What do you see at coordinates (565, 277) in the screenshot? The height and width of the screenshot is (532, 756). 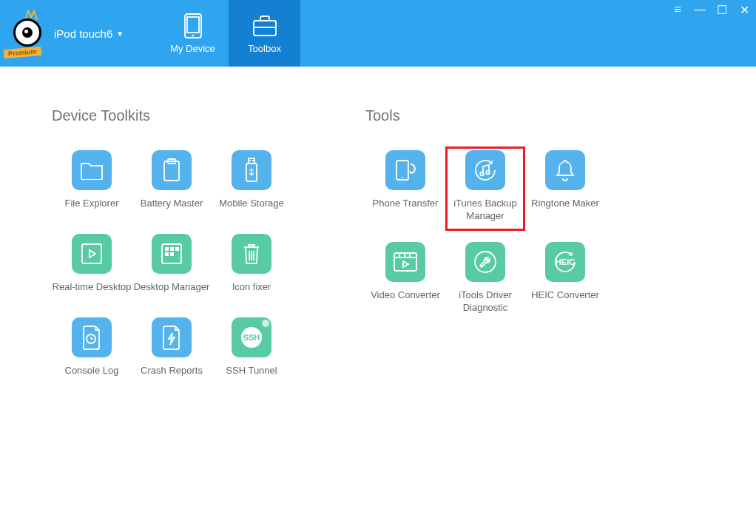 I see `heic-converter-tile: HEIC HEIC Converter` at bounding box center [565, 277].